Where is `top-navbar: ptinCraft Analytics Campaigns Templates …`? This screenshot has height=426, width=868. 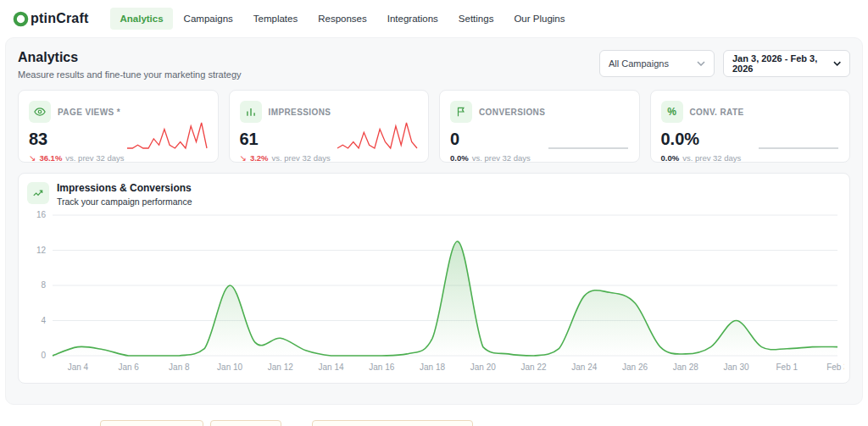 top-navbar: ptinCraft Analytics Campaigns Templates … is located at coordinates (434, 19).